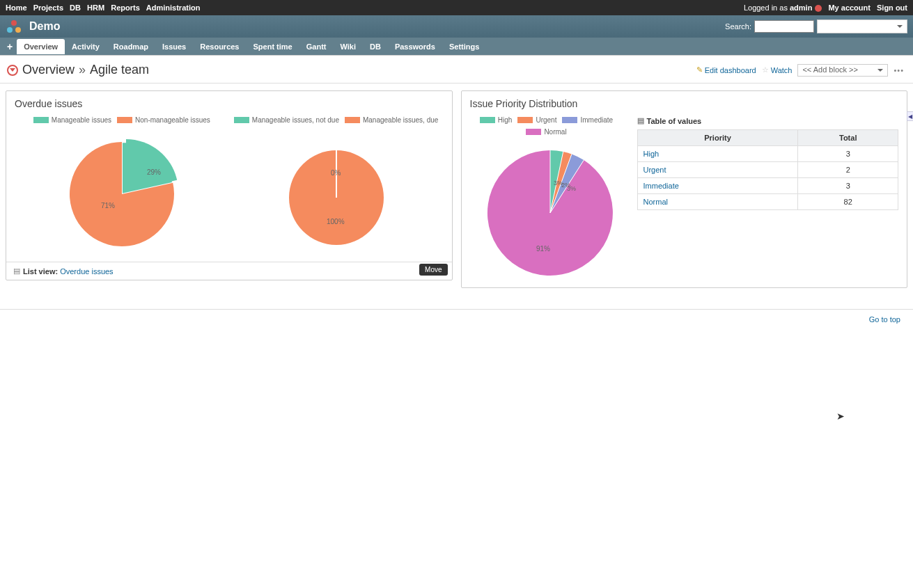 This screenshot has width=913, height=588. I want to click on tab-issues: Issues, so click(174, 47).